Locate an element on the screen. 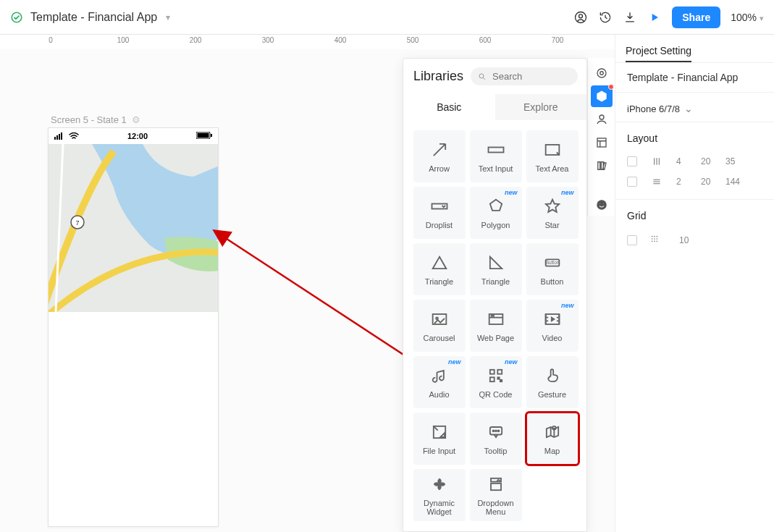 The width and height of the screenshot is (774, 532). layout-col-margin: 35 is located at coordinates (732, 161).